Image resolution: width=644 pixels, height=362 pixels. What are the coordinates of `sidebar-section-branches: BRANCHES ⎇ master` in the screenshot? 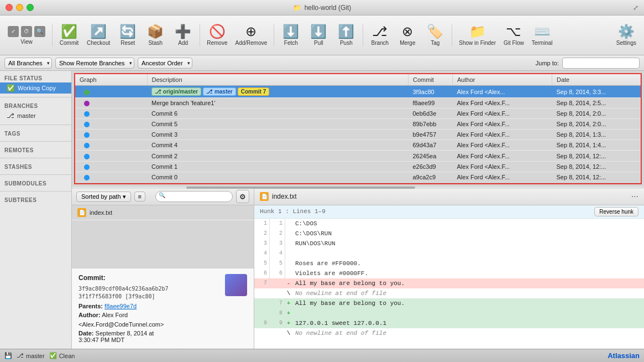 It's located at (35, 111).